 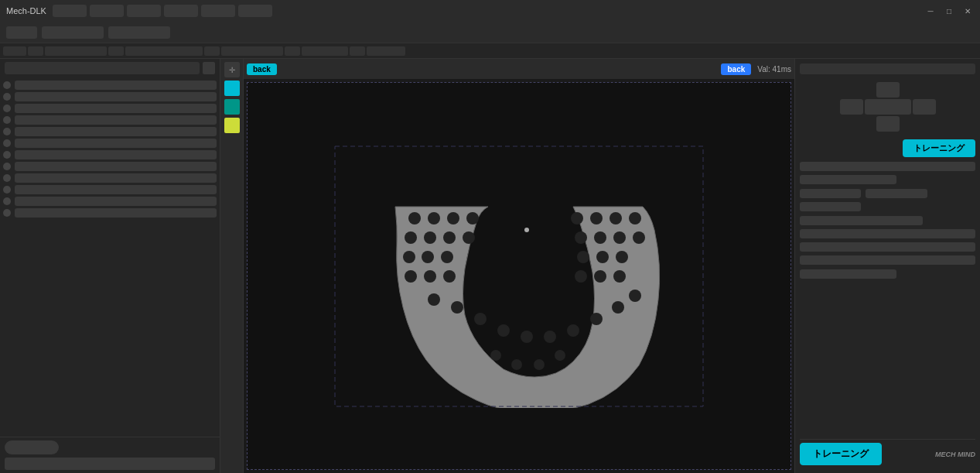 What do you see at coordinates (261, 70) in the screenshot?
I see `back-button-1: back` at bounding box center [261, 70].